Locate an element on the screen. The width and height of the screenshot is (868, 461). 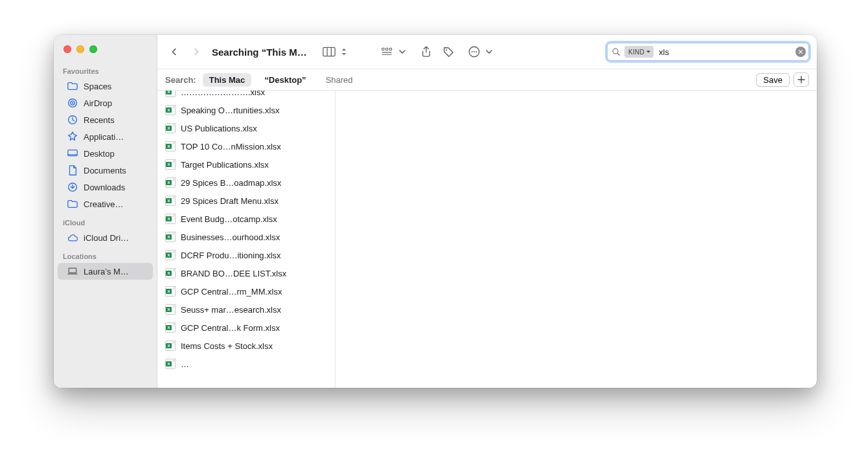
action-menu-chevron is located at coordinates (489, 52).